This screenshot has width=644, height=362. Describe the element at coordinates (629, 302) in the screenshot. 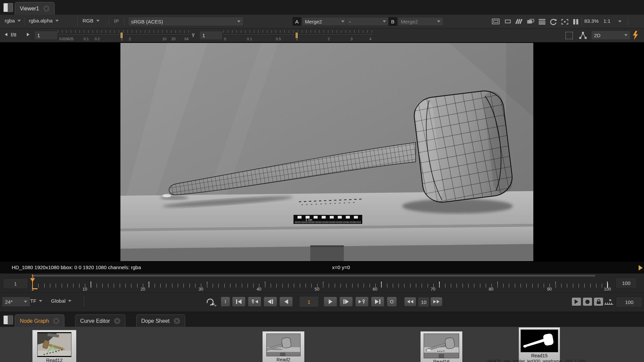

I see `range-end-field: 100` at that location.